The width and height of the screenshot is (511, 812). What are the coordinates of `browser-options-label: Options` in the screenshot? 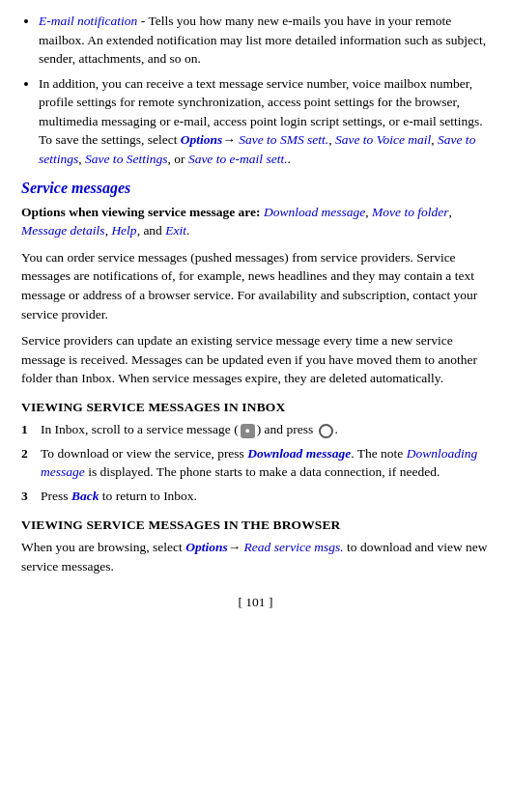 It's located at (207, 546).